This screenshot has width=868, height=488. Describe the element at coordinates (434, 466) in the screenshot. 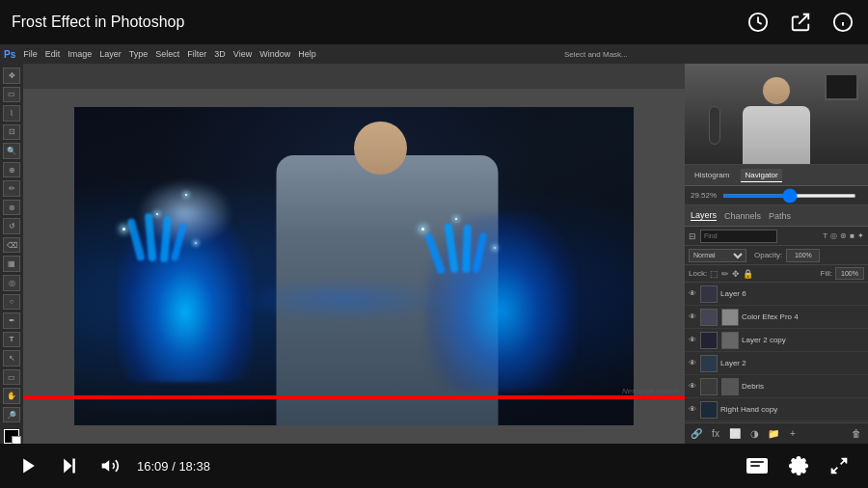

I see `controls-bar: 16:09 / 18:38` at that location.